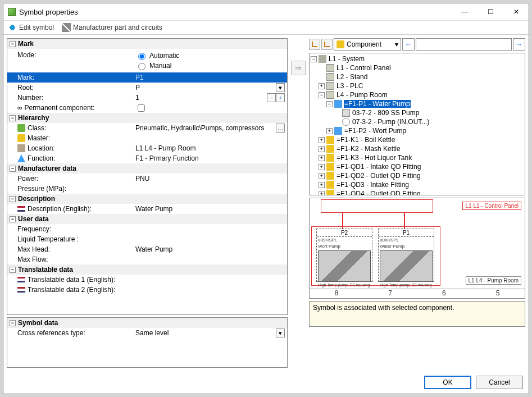 The image size is (532, 397). Describe the element at coordinates (147, 108) in the screenshot. I see `row-permanent: ∞ Permanent component:` at that location.